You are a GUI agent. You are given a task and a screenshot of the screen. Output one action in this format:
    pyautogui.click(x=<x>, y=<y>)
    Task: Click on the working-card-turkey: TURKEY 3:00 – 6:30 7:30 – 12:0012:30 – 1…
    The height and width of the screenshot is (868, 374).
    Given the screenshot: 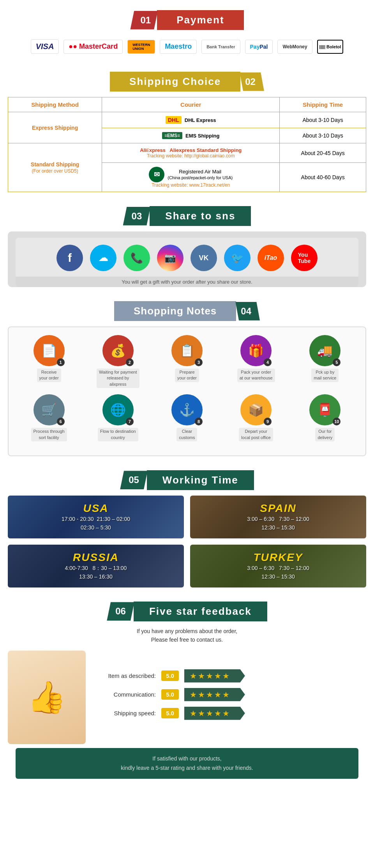 What is the action you would take?
    pyautogui.click(x=278, y=566)
    